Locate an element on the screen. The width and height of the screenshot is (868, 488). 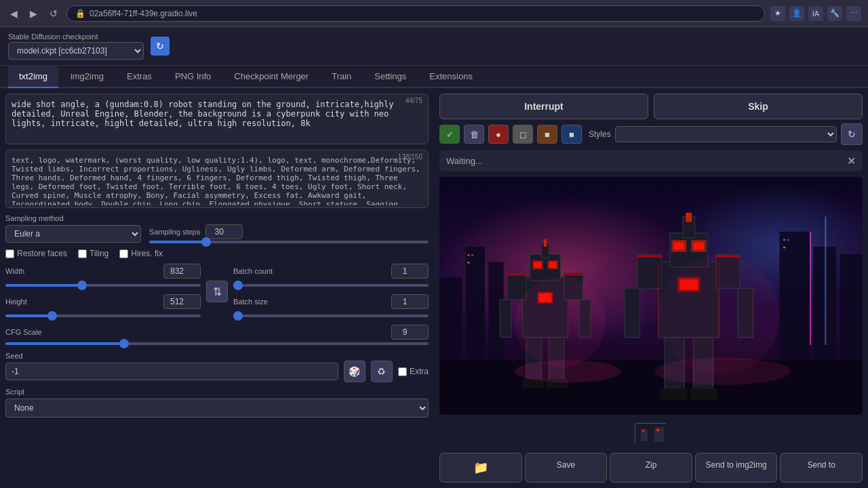
color-btn-blue: ■ is located at coordinates (572, 134).